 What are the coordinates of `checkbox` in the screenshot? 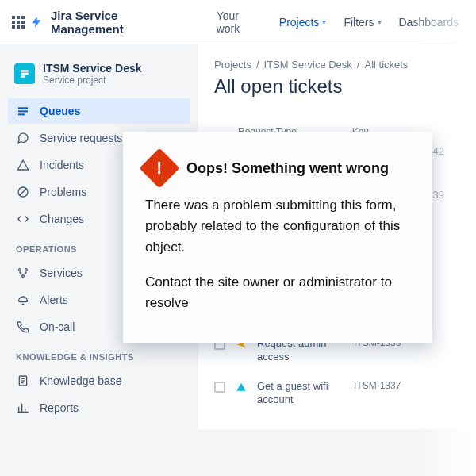 It's located at (220, 387).